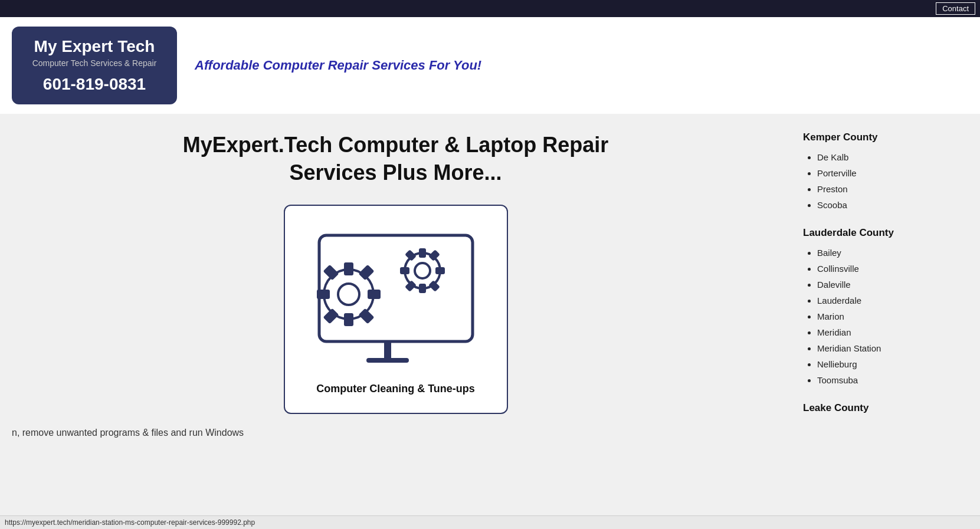  Describe the element at coordinates (893, 301) in the screenshot. I see `list-item: Lauderdale` at that location.